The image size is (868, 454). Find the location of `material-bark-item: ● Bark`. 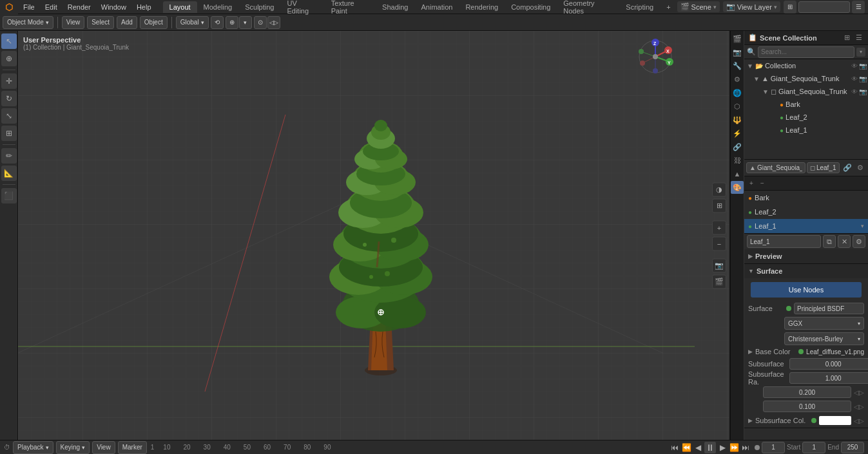

material-bark-item: ● Bark is located at coordinates (806, 198).